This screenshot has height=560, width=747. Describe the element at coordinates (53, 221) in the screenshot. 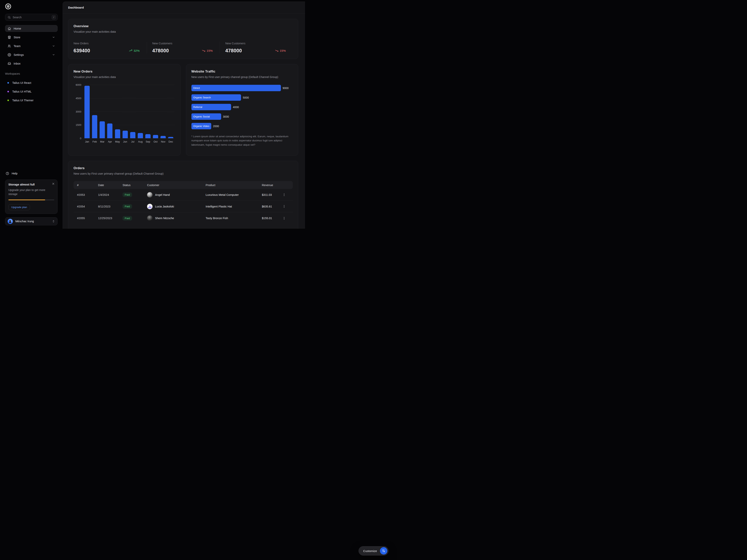

I see `chevrons-up-down-icon` at that location.